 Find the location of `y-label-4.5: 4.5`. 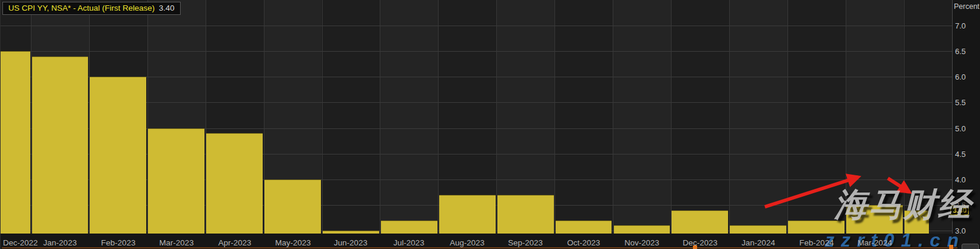

y-label-4.5: 4.5 is located at coordinates (960, 155).